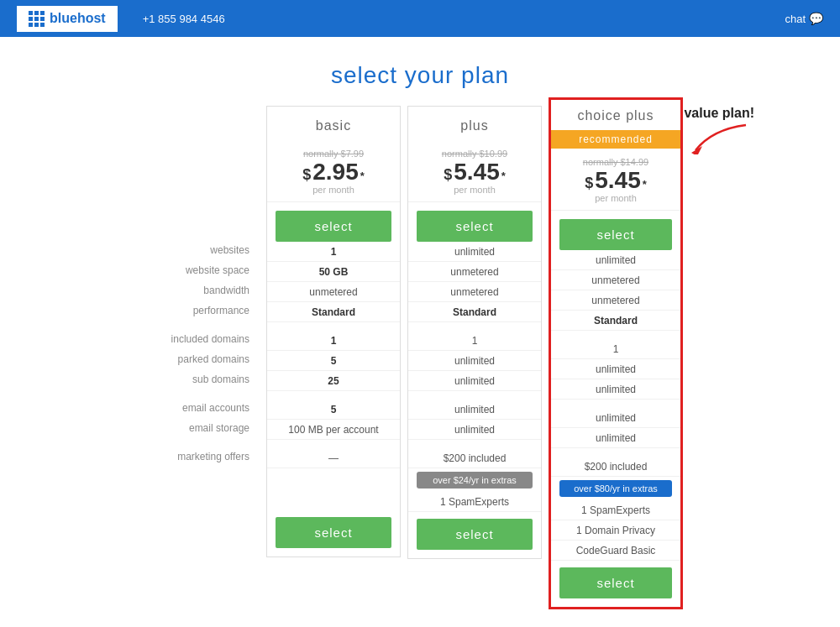 The height and width of the screenshot is (627, 840). Describe the element at coordinates (203, 250) in the screenshot. I see `label-websites: websites` at that location.